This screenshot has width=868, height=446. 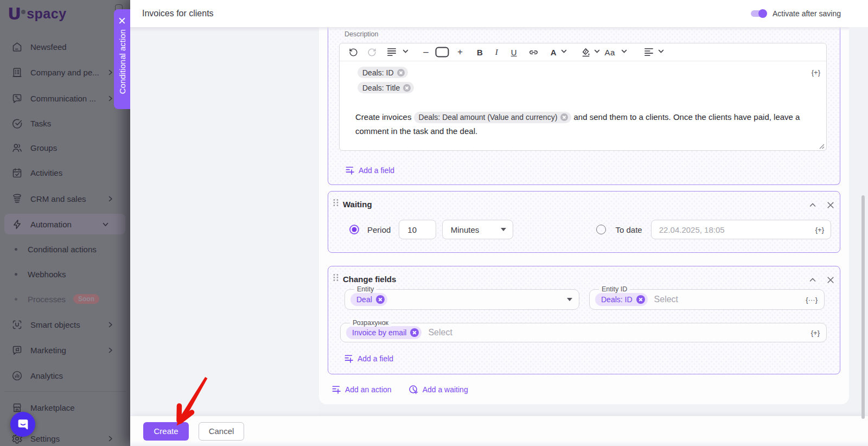 What do you see at coordinates (166, 431) in the screenshot?
I see `create-button: Create` at bounding box center [166, 431].